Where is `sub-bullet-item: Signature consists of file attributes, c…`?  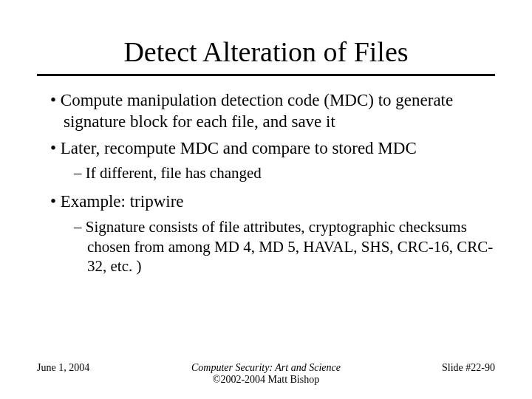 sub-bullet-item: Signature consists of file attributes, c… is located at coordinates (284, 247).